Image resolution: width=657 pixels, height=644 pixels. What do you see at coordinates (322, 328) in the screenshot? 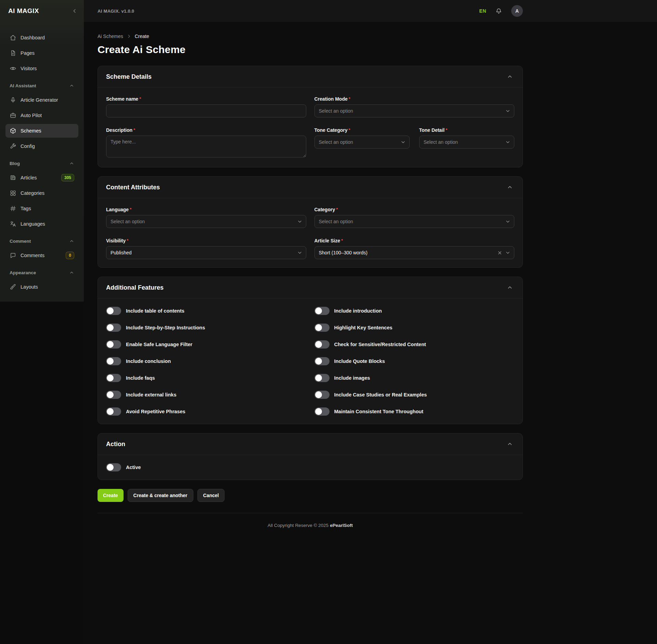
I see `toggle-highlight-key-sentences` at bounding box center [322, 328].